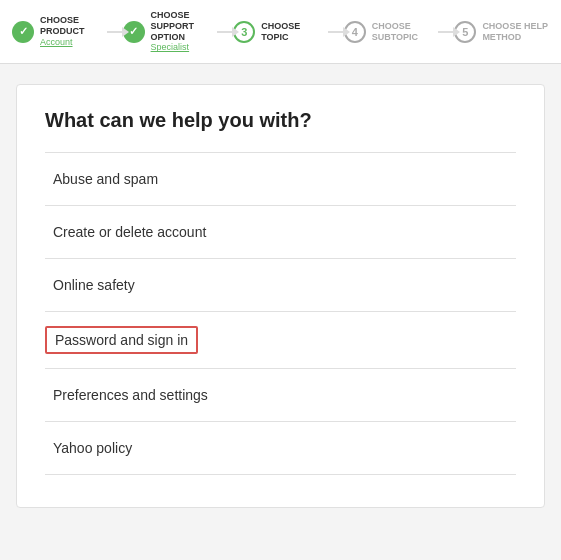 Image resolution: width=561 pixels, height=560 pixels. I want to click on step-label-3: CHOOSE TOPIC, so click(294, 32).